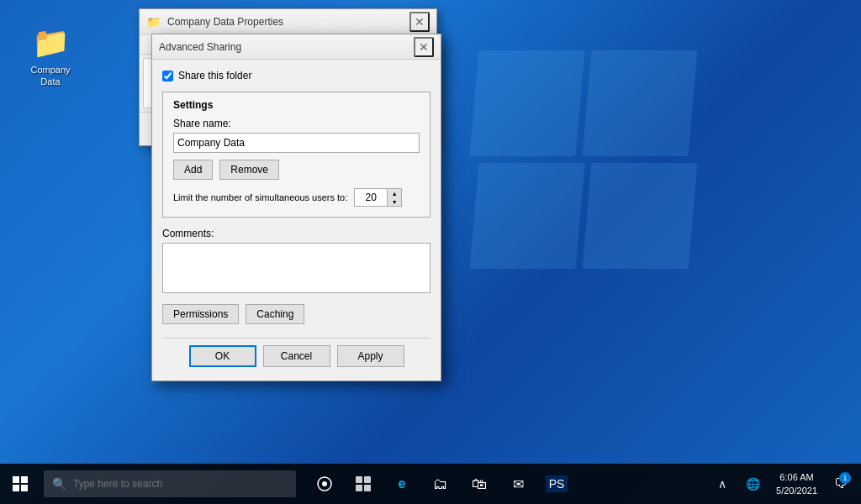 The height and width of the screenshot is (504, 861). What do you see at coordinates (518, 484) in the screenshot?
I see `mail-icon: ✉` at bounding box center [518, 484].